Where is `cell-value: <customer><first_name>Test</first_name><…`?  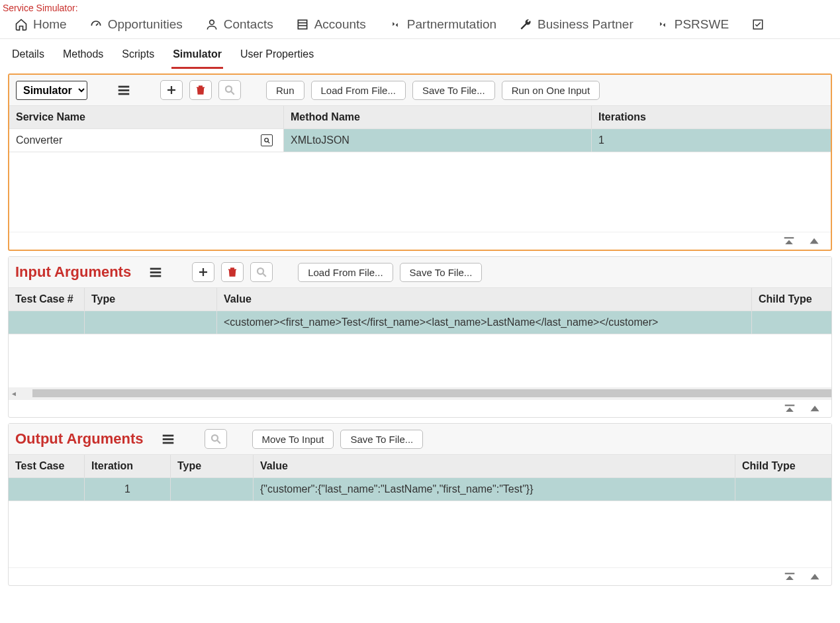
cell-value: <customer><first_name>Test</first_name><… is located at coordinates (485, 322).